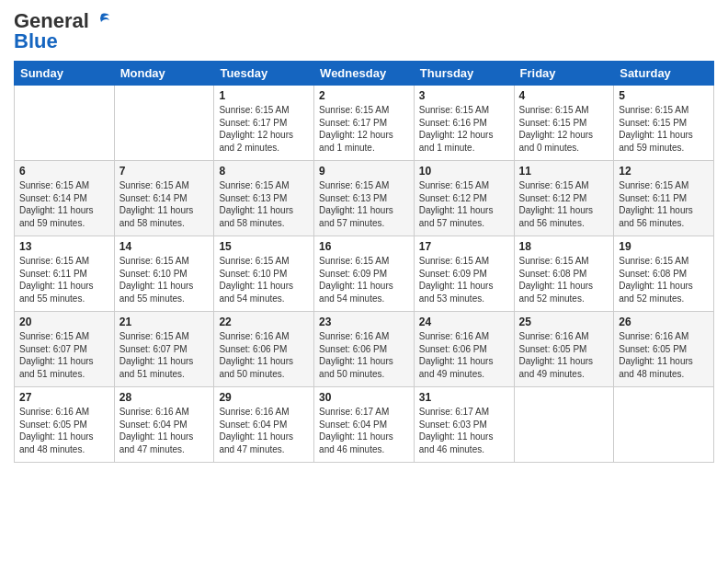  I want to click on calendar-cell: 20Sunrise: 6:15 AM Sunset: 6:07 PM Dayli…, so click(64, 350).